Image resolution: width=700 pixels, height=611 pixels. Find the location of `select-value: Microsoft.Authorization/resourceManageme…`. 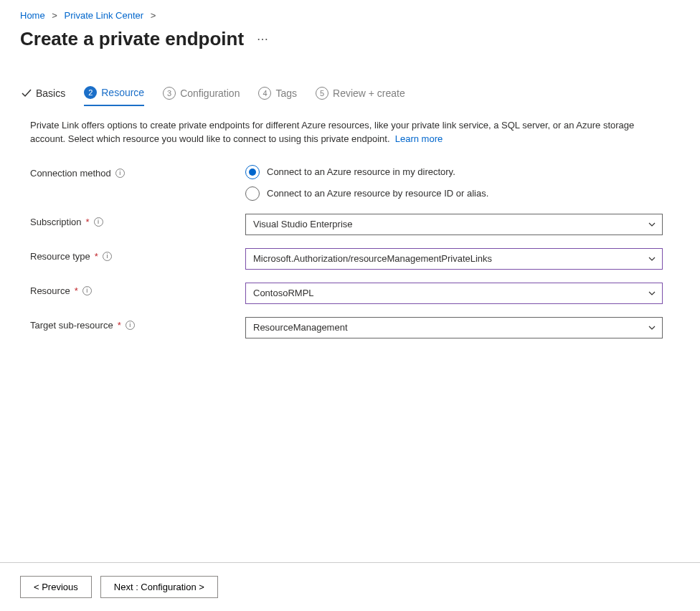

select-value: Microsoft.Authorization/resourceManageme… is located at coordinates (373, 258).